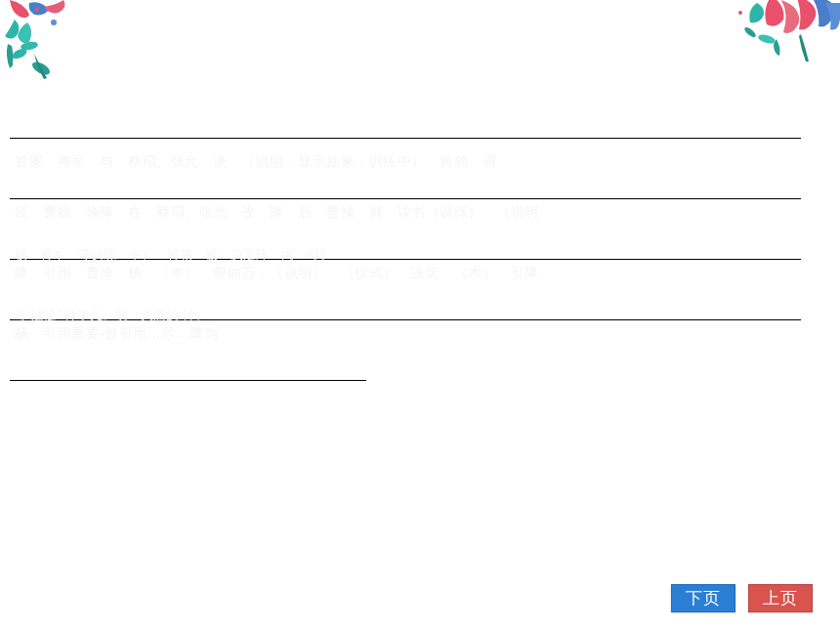  I want to click on line-text-2: 应 曹操 谈降 在 蔡瑁、张允 改 降 后 曹操 就 说书（训练） （说明, so click(405, 213).